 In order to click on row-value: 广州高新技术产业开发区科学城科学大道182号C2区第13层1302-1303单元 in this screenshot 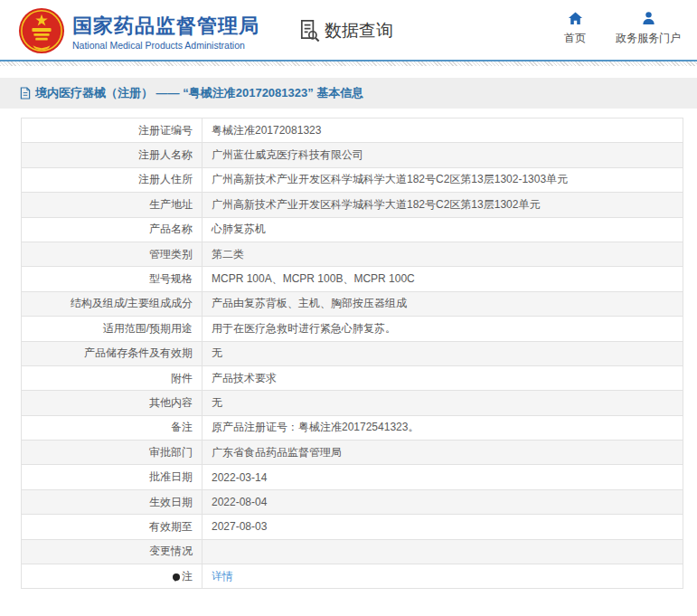, I will do `click(443, 179)`.